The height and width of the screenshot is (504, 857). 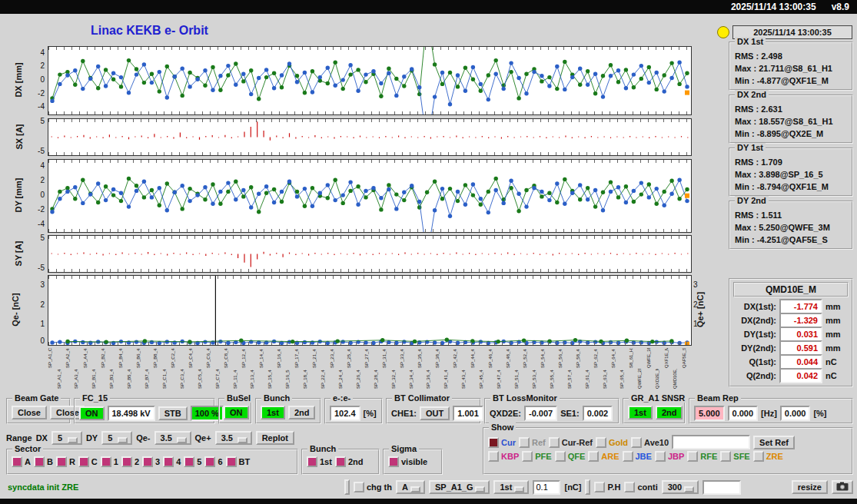 I want to click on bt-checkbox-label: BT, so click(x=244, y=462).